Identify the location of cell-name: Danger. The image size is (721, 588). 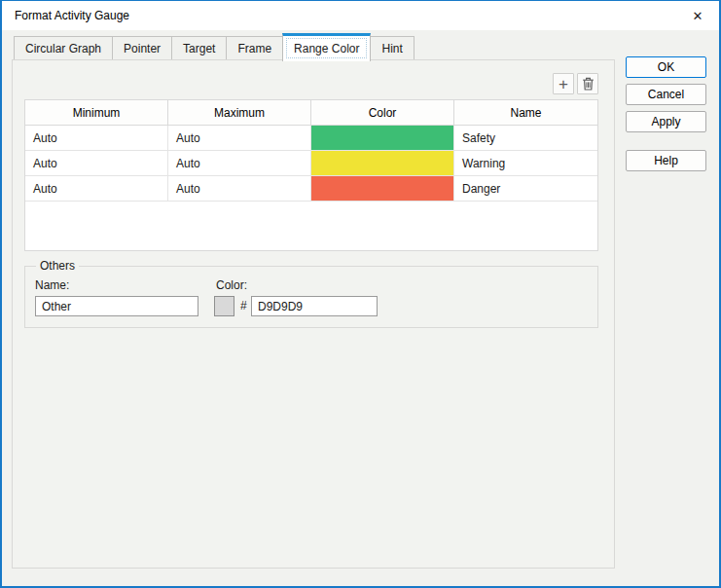
(525, 189).